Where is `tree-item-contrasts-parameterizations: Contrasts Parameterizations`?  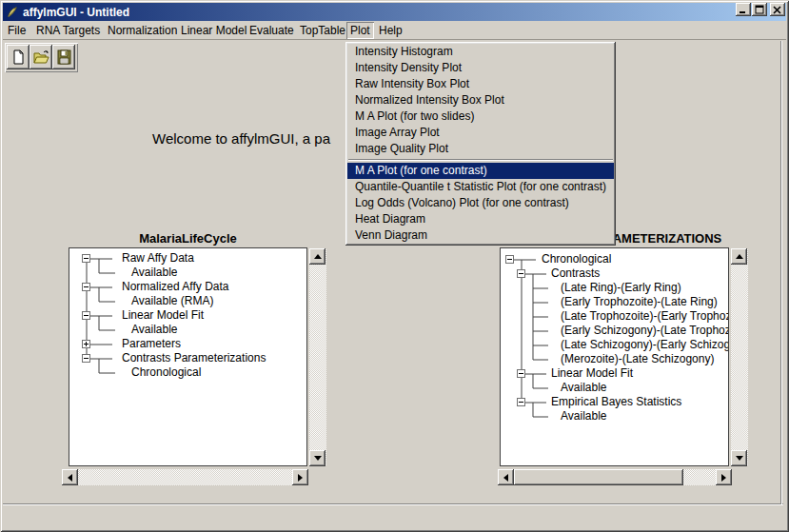 tree-item-contrasts-parameterizations: Contrasts Parameterizations is located at coordinates (194, 358).